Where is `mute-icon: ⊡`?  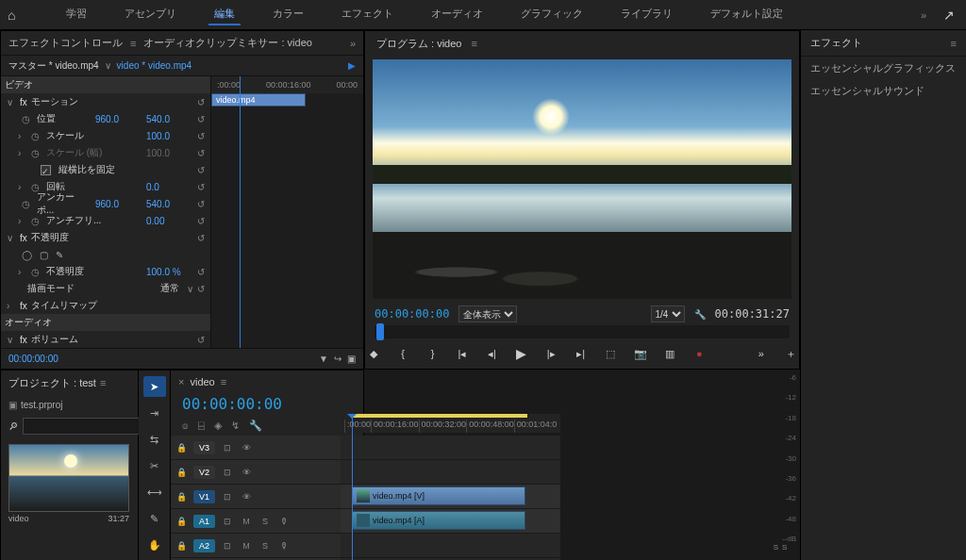
mute-icon: ⊡ is located at coordinates (227, 521).